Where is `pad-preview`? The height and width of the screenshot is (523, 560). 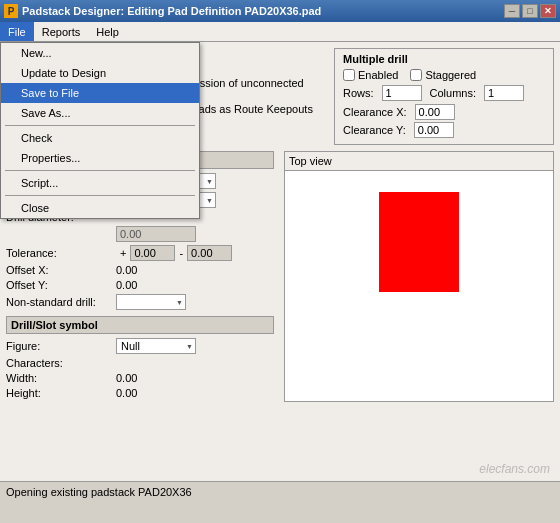 pad-preview is located at coordinates (419, 242).